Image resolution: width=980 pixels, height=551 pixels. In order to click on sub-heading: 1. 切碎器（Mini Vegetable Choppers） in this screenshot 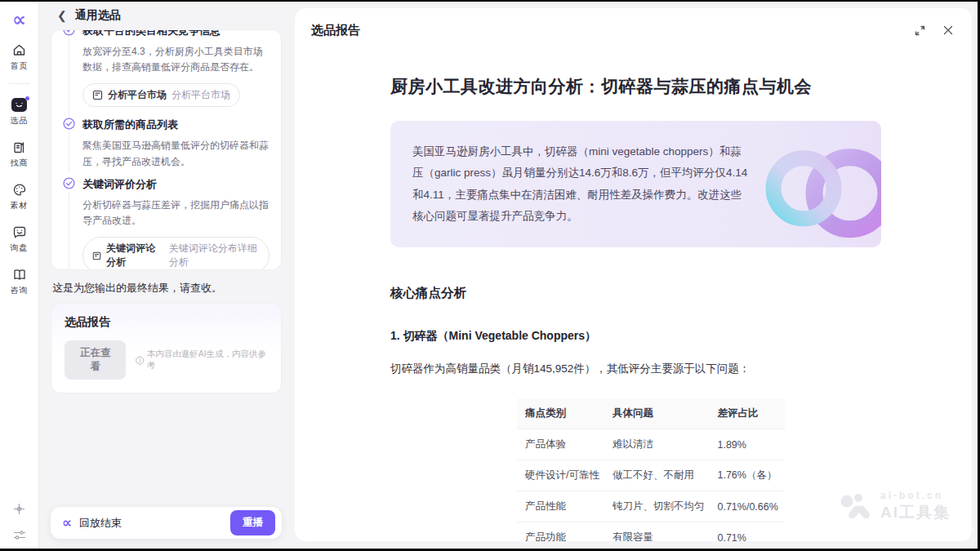, I will do `click(665, 336)`.